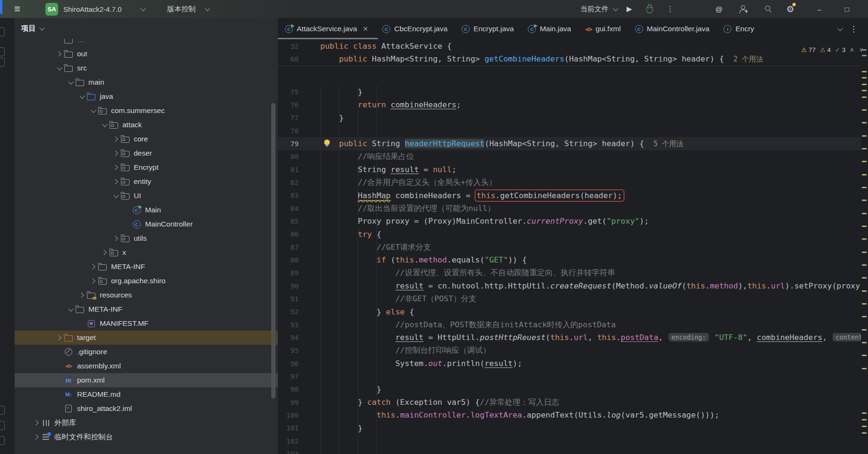  Describe the element at coordinates (573, 208) in the screenshot. I see `code-line-84: 84 //取出当前设置的代理（可能为null）` at that location.